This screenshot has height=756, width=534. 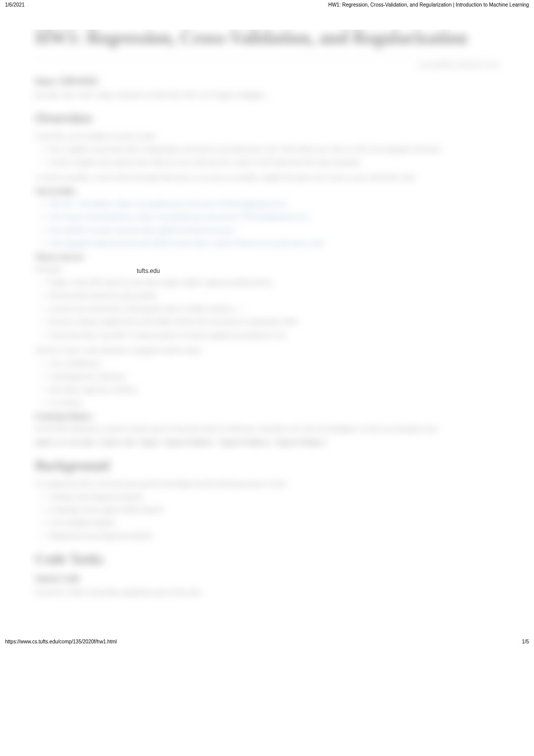 I want to click on print-date: 1/6/2021, so click(x=15, y=5).